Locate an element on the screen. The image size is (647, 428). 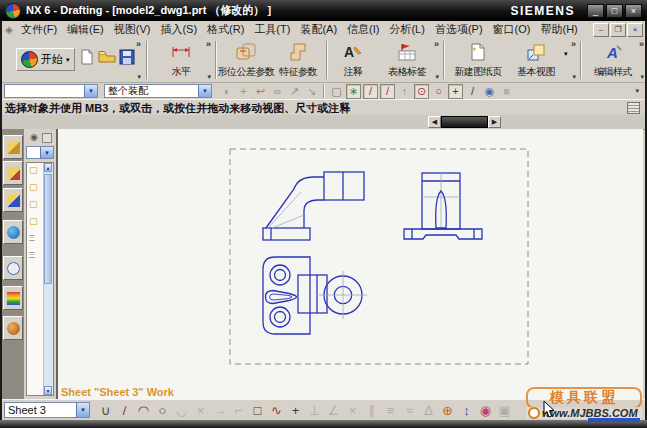
menu-item: 文件(F) is located at coordinates (39, 30).